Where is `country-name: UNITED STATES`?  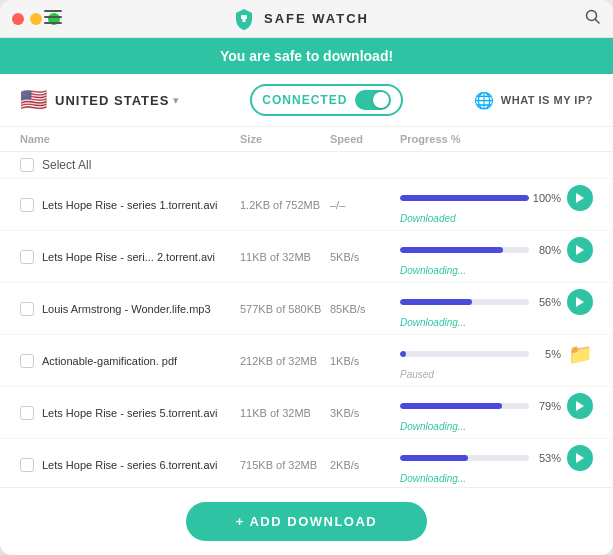 country-name: UNITED STATES is located at coordinates (112, 100).